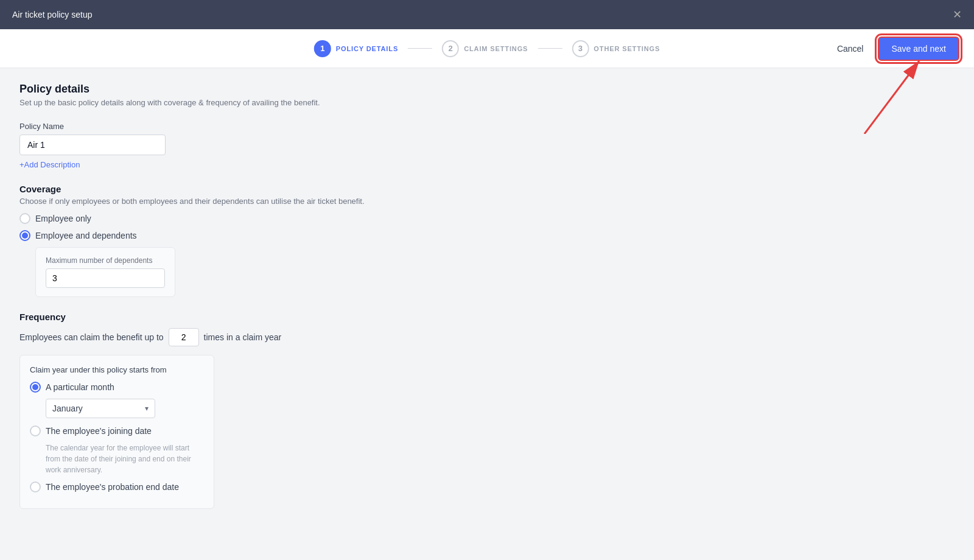  What do you see at coordinates (25, 236) in the screenshot?
I see `employee-dependents-radio` at bounding box center [25, 236].